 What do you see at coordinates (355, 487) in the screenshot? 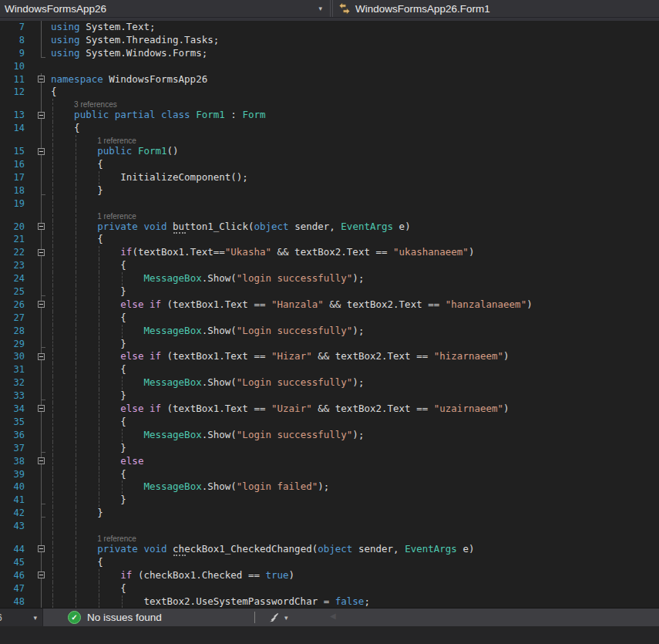
I see `code-line-text: MessageBox.Show("login failed");` at bounding box center [355, 487].